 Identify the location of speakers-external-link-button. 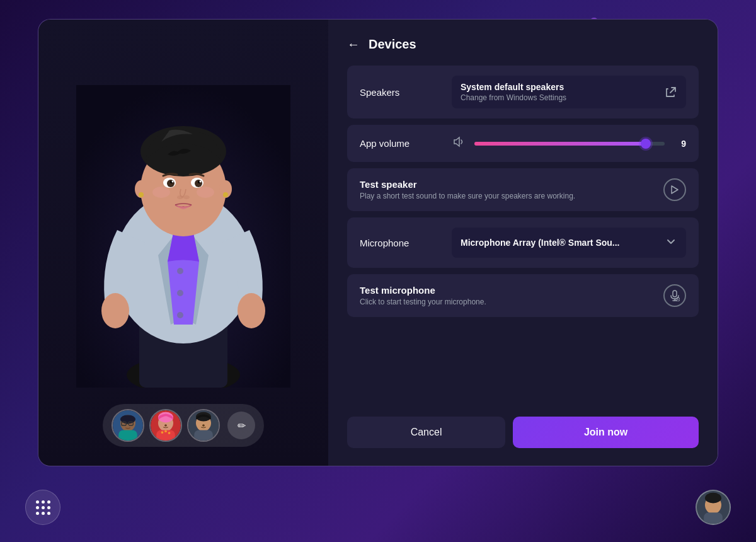
(671, 92).